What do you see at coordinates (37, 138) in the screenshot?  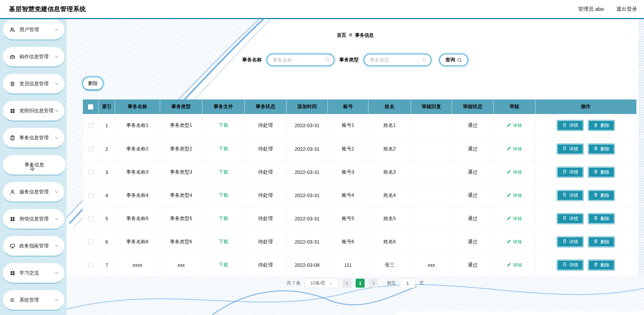 I see `sidebar-item-label: 事务信息管理` at bounding box center [37, 138].